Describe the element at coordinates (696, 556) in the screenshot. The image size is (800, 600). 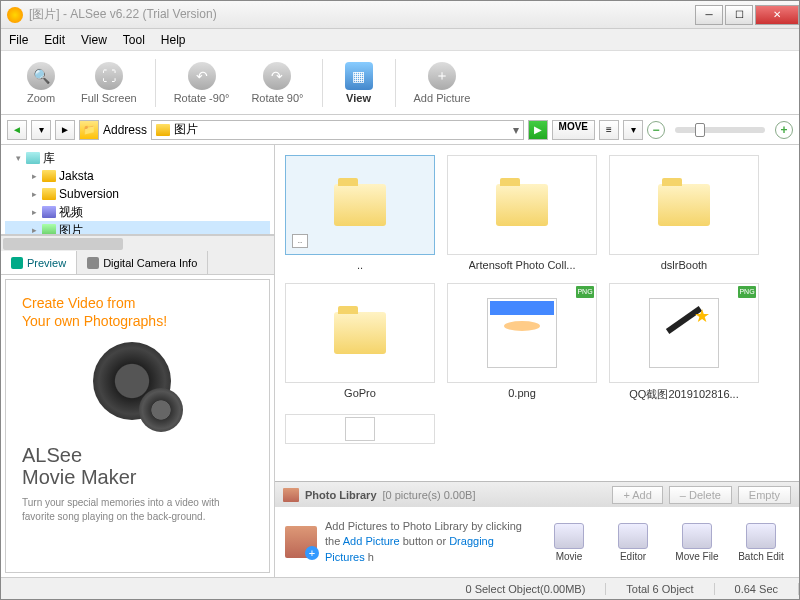
I see `action-label: Move File` at that location.